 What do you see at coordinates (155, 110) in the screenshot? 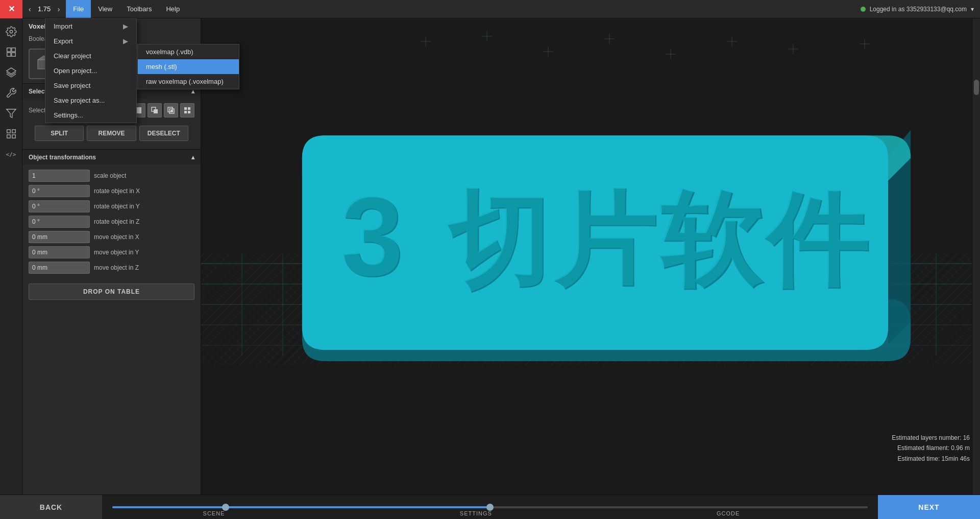
I see `sel-mode-multi` at bounding box center [155, 110].